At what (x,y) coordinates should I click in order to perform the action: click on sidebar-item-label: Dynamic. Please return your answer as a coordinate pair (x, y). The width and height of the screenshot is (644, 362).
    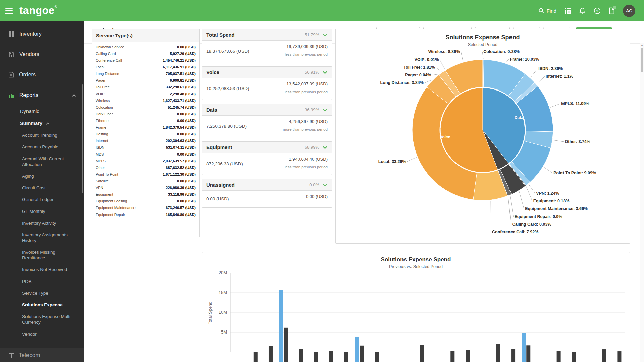
    Looking at the image, I should click on (30, 111).